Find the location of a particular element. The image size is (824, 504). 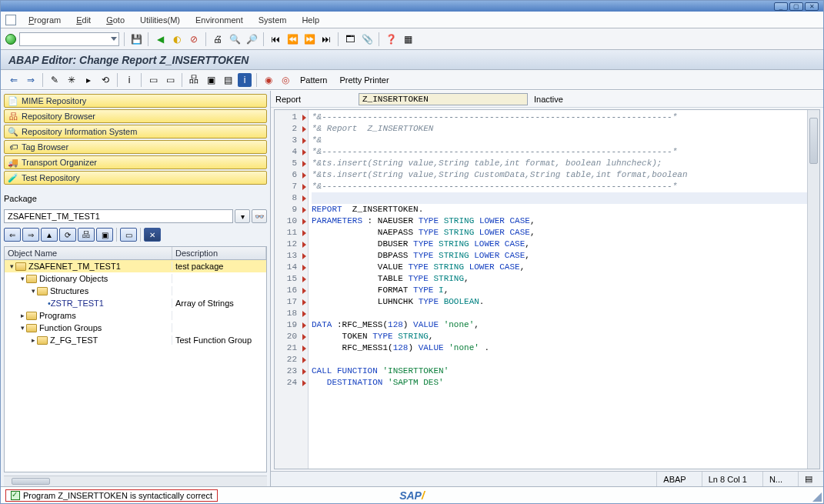

where-used-icon: ⟲ is located at coordinates (105, 80).